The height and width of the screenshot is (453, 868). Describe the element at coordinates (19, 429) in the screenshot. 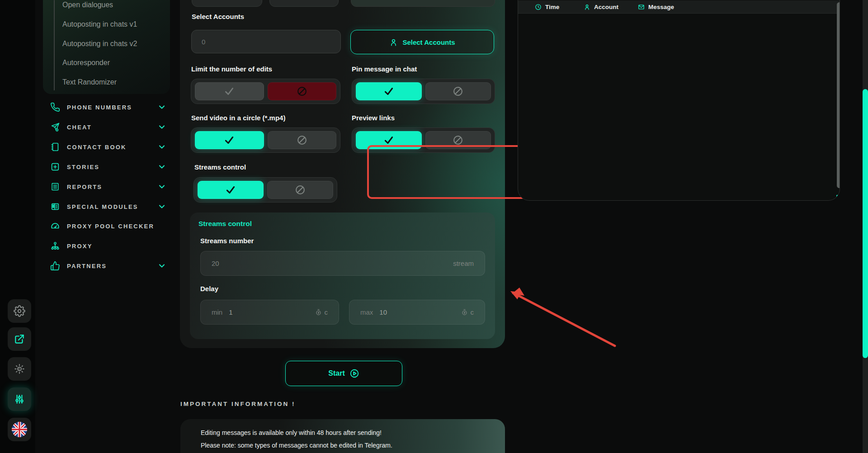

I see `language-button` at that location.